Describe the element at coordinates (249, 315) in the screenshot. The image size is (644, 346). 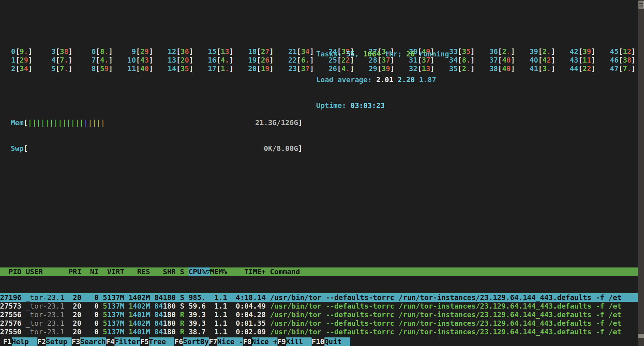
I see `cell-time: 0:04.28` at that location.